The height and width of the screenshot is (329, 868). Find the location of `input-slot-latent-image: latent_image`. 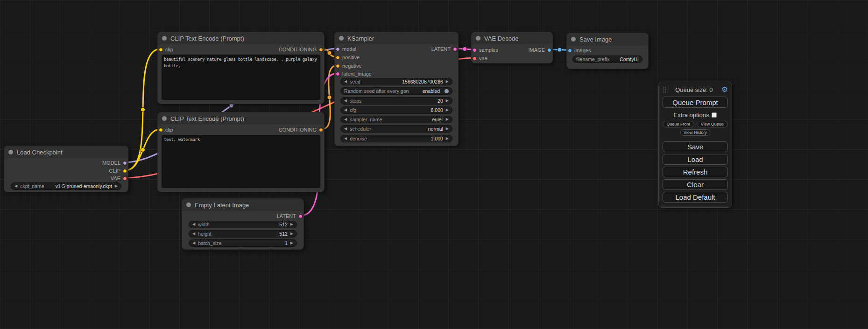

input-slot-latent-image: latent_image is located at coordinates (354, 74).